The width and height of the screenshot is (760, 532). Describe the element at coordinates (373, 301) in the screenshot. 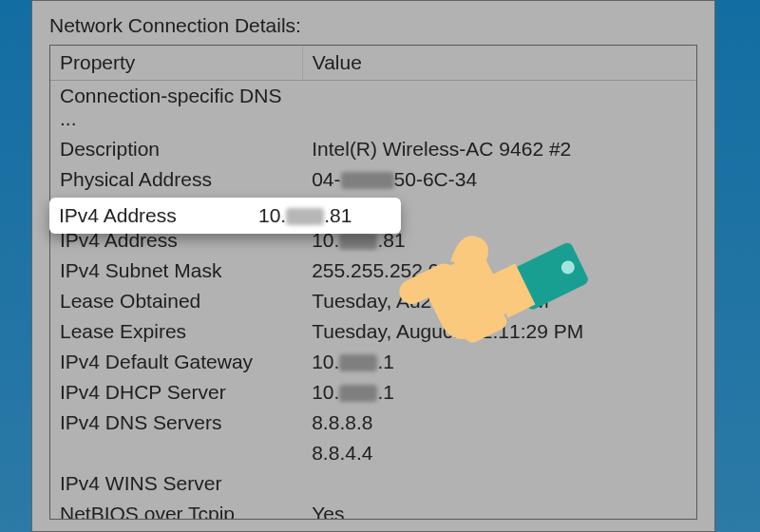

I see `table-row: Lease Obtained Tuesday, Au20 8:11:29 AM` at that location.